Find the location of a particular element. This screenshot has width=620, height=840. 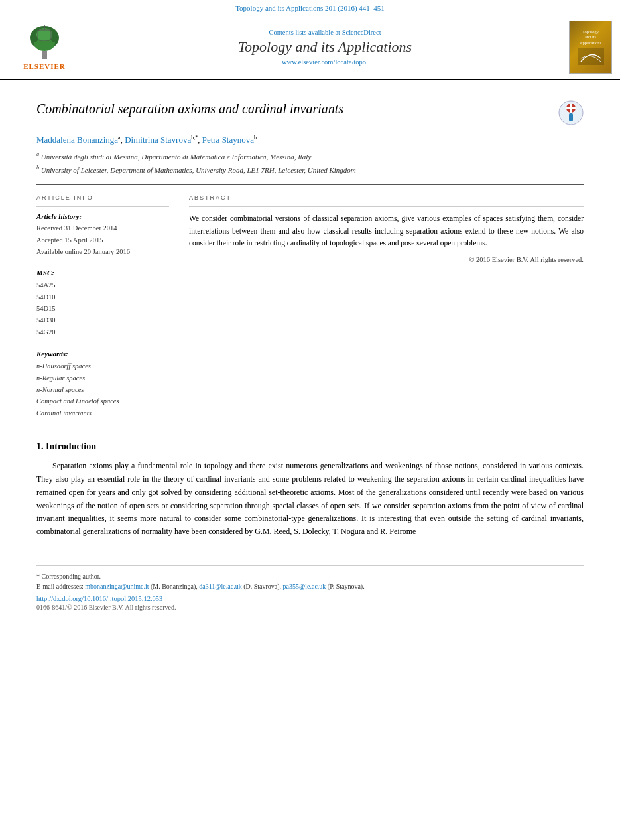

msc-item: 54G20 is located at coordinates (103, 332).